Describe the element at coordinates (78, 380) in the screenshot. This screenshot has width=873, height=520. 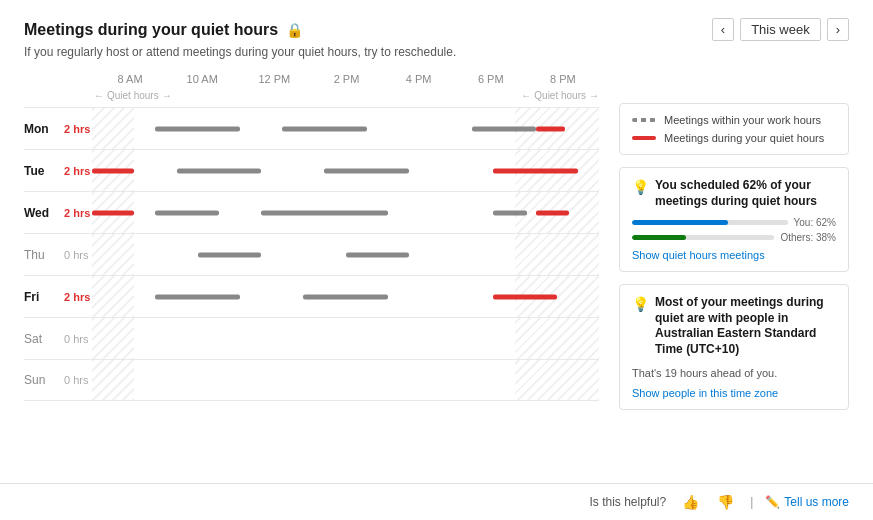
I see `day-hours-sun: 0 hrs` at that location.